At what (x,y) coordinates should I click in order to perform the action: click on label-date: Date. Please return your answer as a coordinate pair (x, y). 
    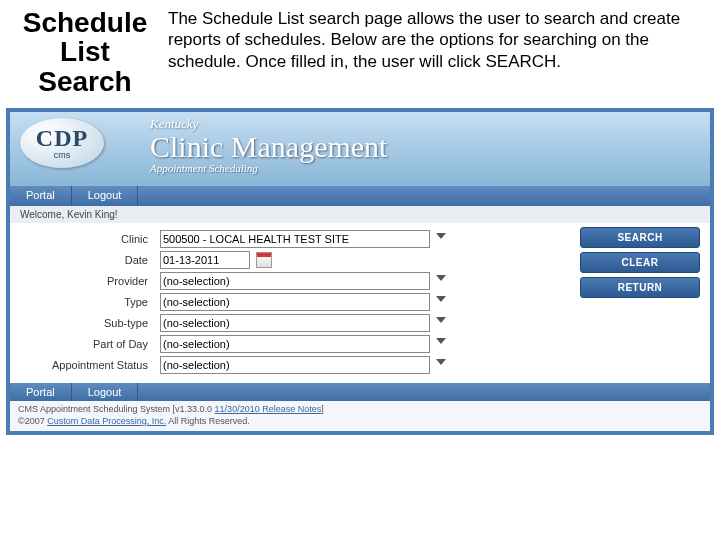
    Looking at the image, I should click on (90, 260).